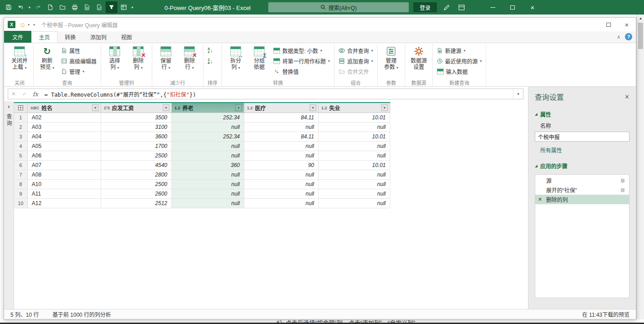  Describe the element at coordinates (21, 194) in the screenshot. I see `row-number: 9` at that location.